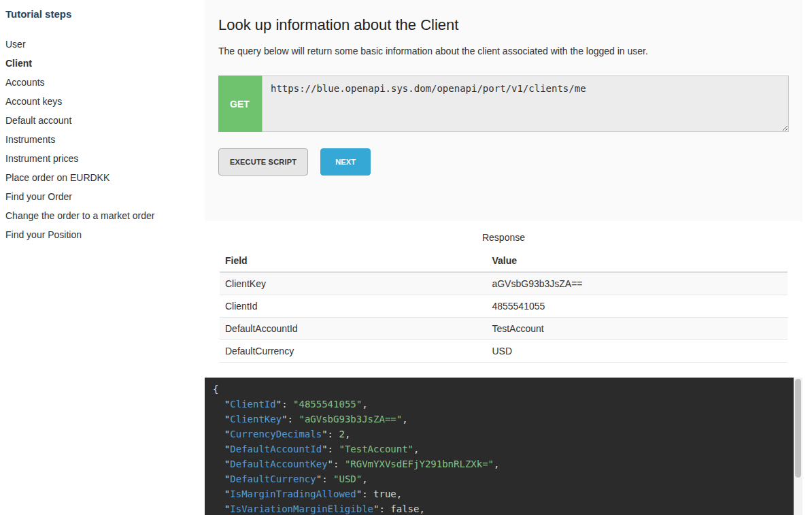  What do you see at coordinates (102, 197) in the screenshot?
I see `sidebar-item-find-your-order: Find your Order` at bounding box center [102, 197].